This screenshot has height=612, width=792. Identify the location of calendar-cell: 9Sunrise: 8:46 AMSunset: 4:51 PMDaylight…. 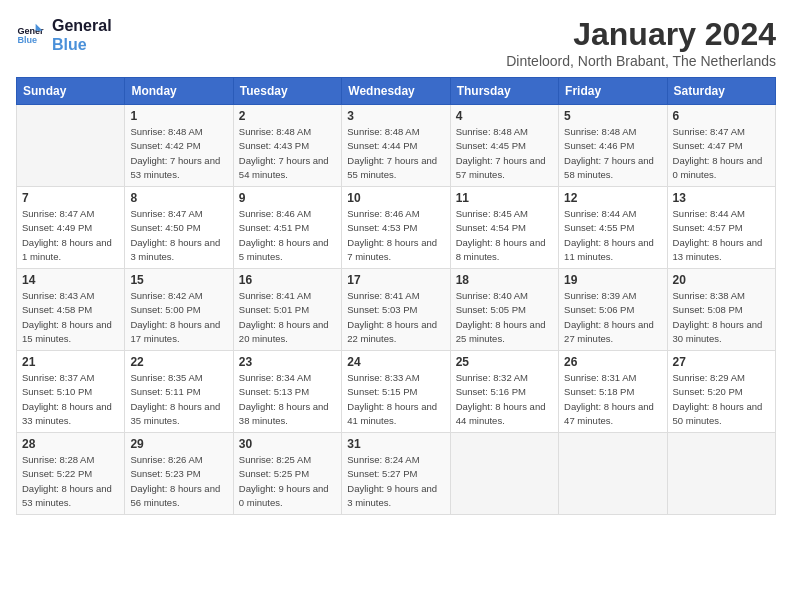
(287, 228).